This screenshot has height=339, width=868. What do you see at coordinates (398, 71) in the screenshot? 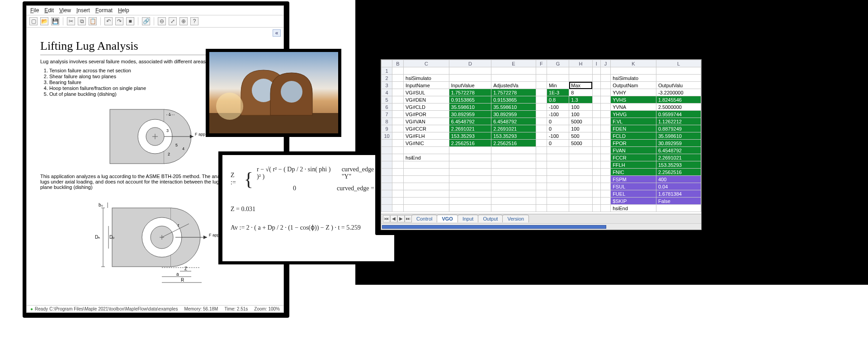
I see `cell-B1` at bounding box center [398, 71].